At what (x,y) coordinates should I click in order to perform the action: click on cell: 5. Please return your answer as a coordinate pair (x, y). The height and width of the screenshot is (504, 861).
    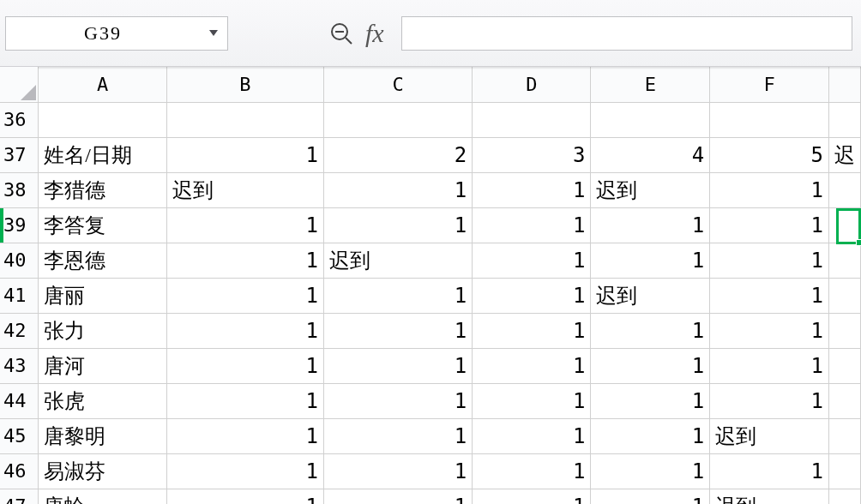
    Looking at the image, I should click on (770, 154).